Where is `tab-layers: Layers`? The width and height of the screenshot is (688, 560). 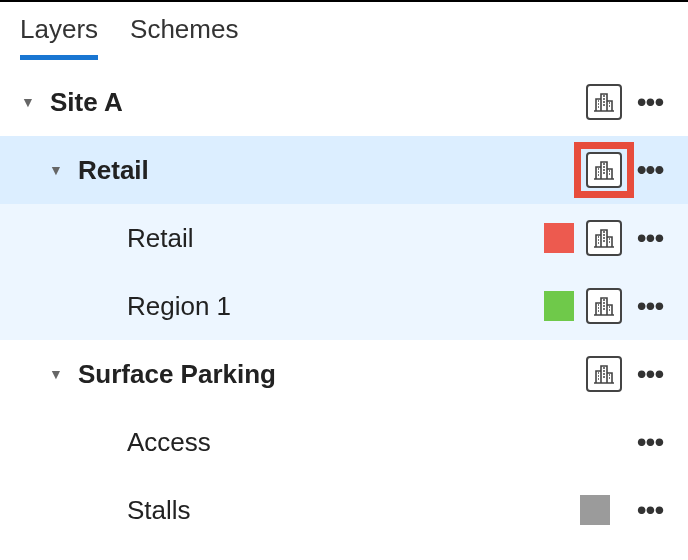
tab-layers: Layers is located at coordinates (59, 37).